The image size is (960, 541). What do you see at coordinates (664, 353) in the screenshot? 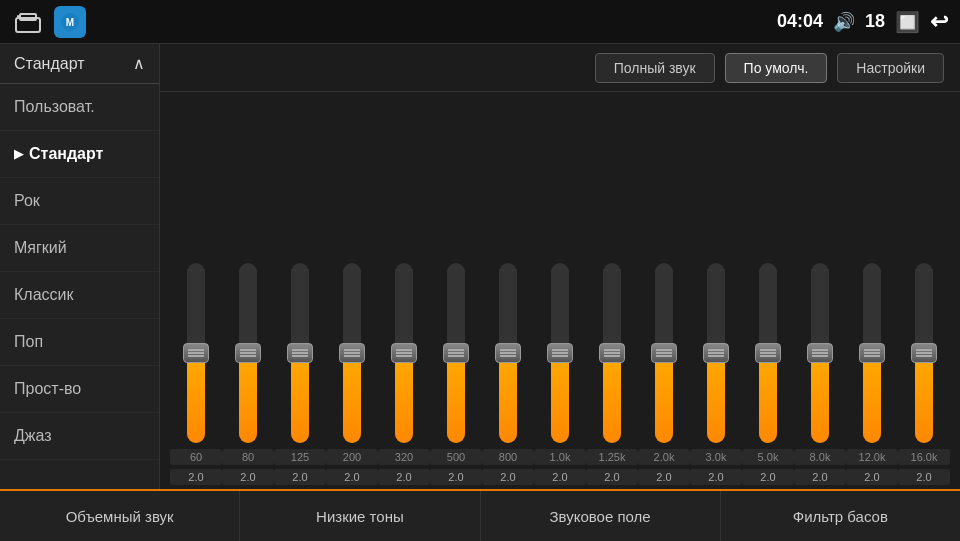
I see `slider-col-2.0k` at bounding box center [664, 353].